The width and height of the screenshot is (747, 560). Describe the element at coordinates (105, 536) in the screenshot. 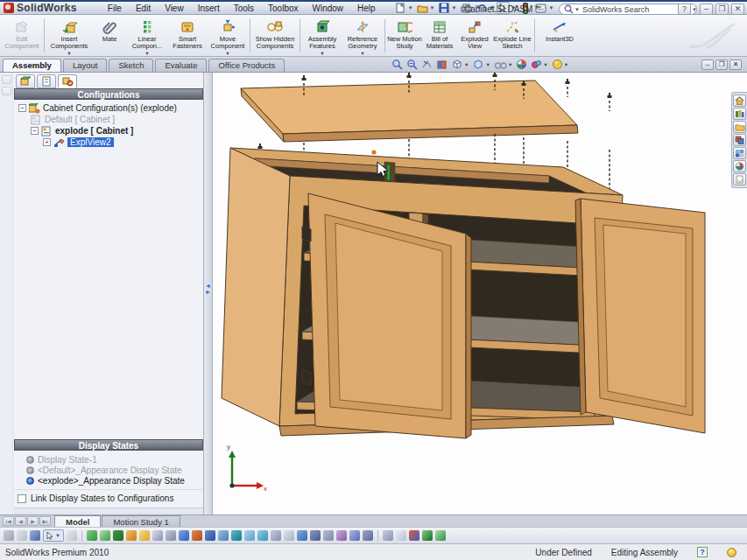

I see `mate-tool-icon` at that location.